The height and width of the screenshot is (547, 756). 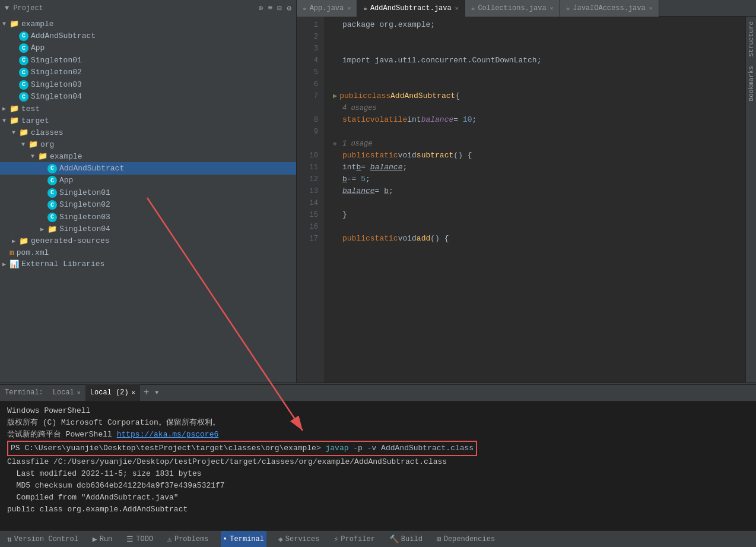 What do you see at coordinates (148, 241) in the screenshot?
I see `tree-item-generated-sources: ▶📁generated-sources` at bounding box center [148, 241].